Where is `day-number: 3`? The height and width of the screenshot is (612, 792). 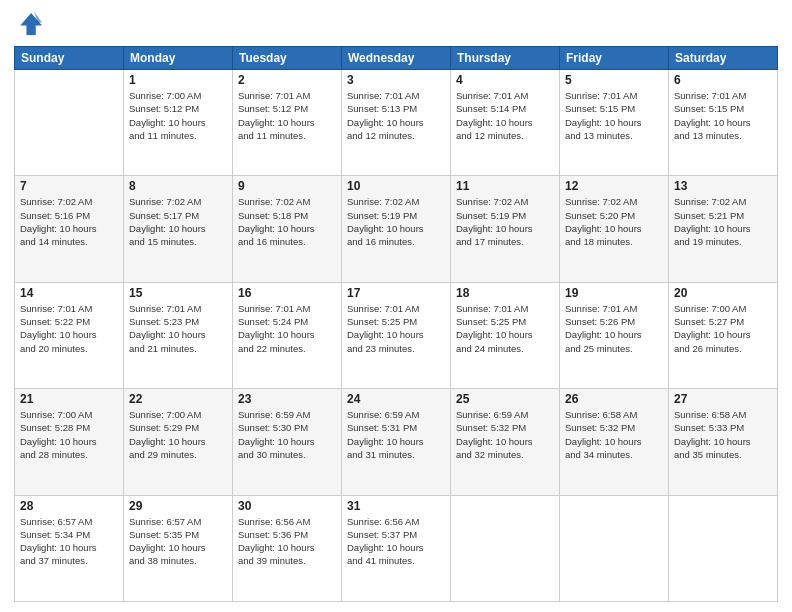
day-number: 3 is located at coordinates (396, 80).